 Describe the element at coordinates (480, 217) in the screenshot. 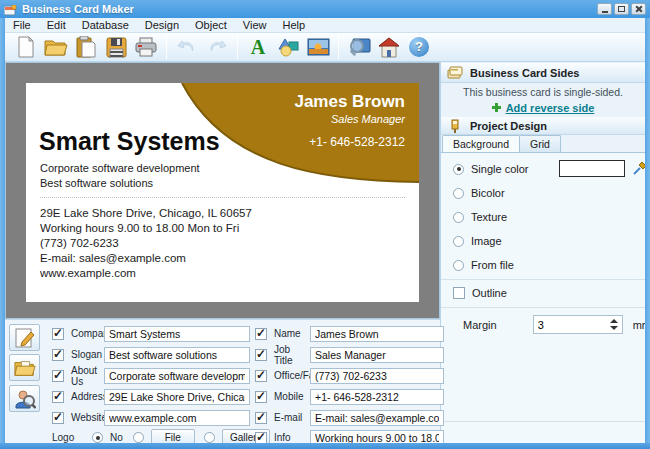

I see `option-texture: Texture` at that location.